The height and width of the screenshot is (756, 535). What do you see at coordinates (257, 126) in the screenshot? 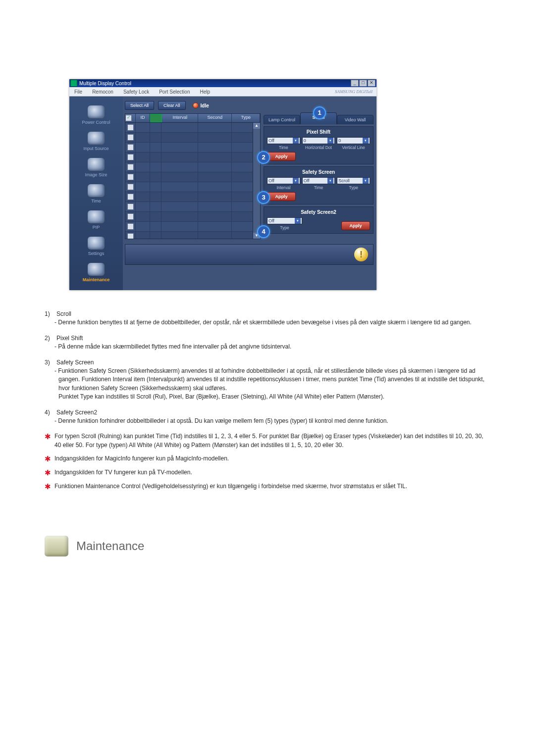
I see `scroll-up-icon: ▲` at bounding box center [257, 126].